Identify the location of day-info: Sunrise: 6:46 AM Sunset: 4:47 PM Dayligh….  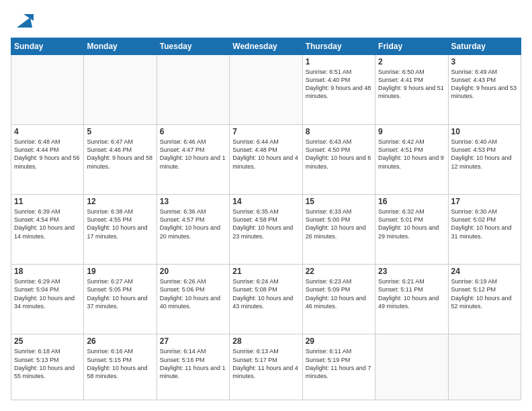
(193, 154).